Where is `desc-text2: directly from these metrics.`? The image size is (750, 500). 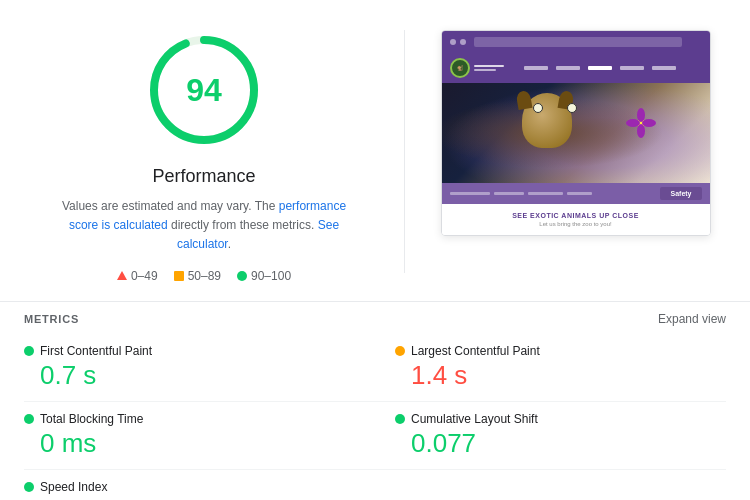 desc-text2: directly from these metrics. is located at coordinates (243, 225).